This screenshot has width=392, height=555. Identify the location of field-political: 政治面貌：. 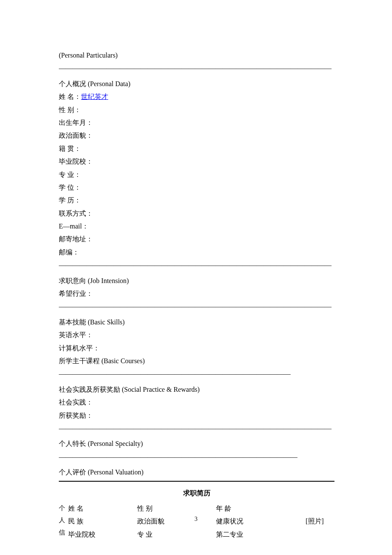
(197, 136).